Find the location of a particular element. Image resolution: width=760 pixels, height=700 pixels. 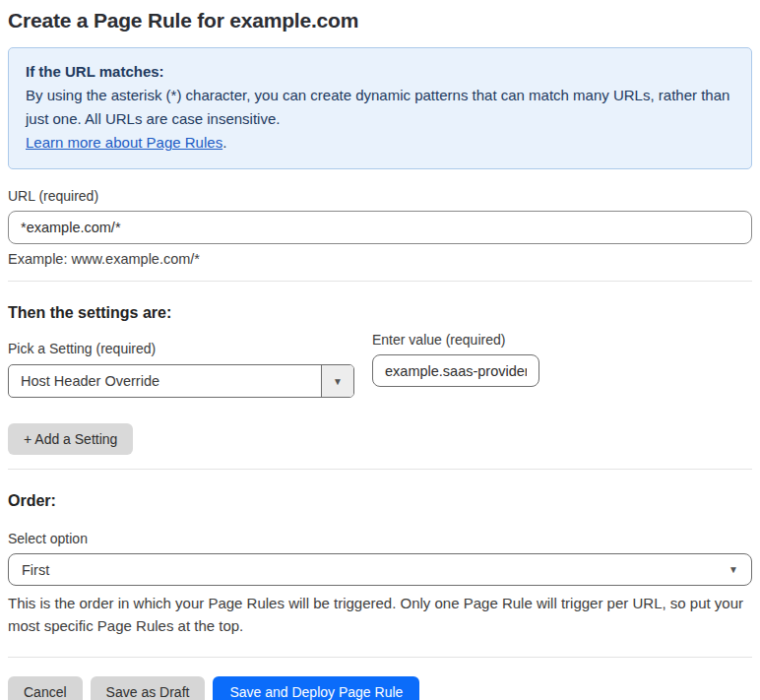

footer-actions: Cancel Save as Draft Save and Deploy Pag… is located at coordinates (380, 688).